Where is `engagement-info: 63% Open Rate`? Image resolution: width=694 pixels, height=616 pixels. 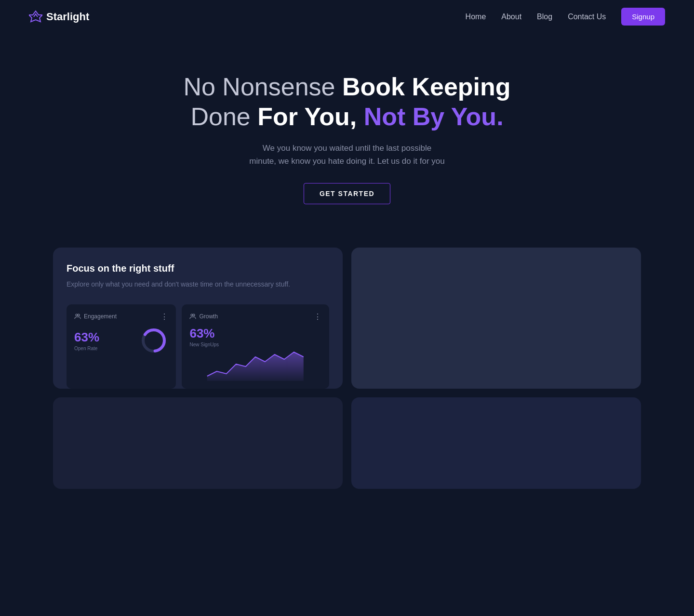 engagement-info: 63% Open Rate is located at coordinates (107, 341).